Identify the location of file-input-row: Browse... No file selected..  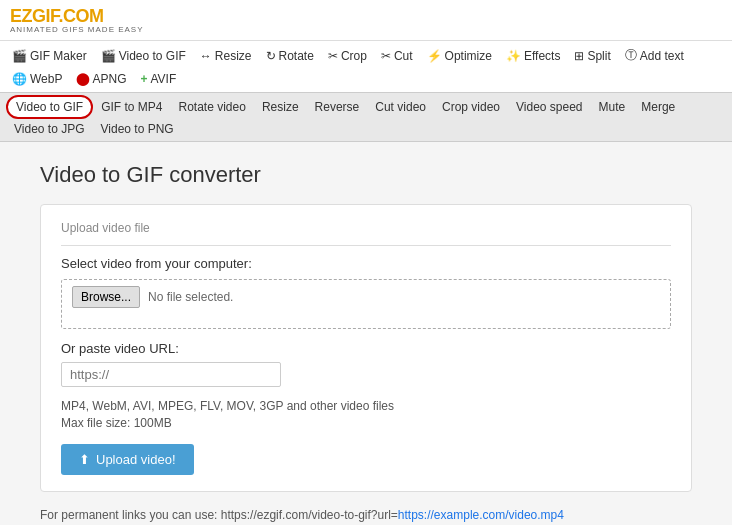
(152, 297).